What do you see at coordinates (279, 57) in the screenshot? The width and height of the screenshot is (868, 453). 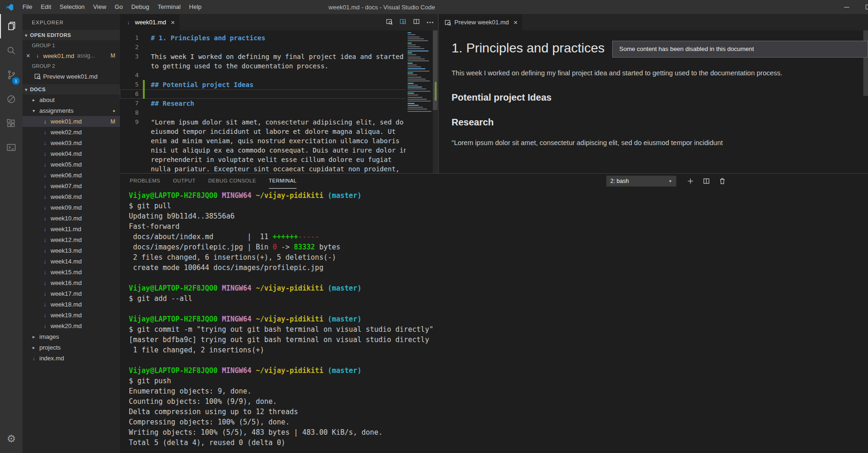 I see `editor-line: 3This week I worked on defining my final…` at bounding box center [279, 57].